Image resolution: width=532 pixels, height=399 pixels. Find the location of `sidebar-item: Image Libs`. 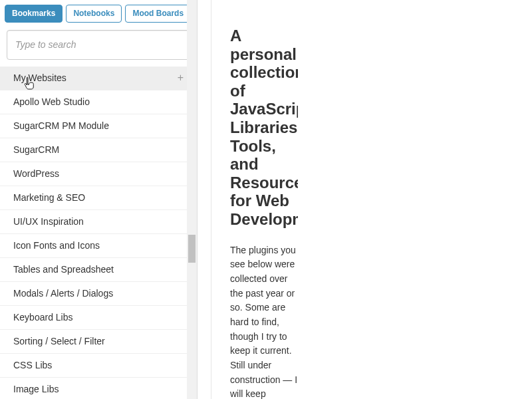

sidebar-item: Image Libs is located at coordinates (98, 388).